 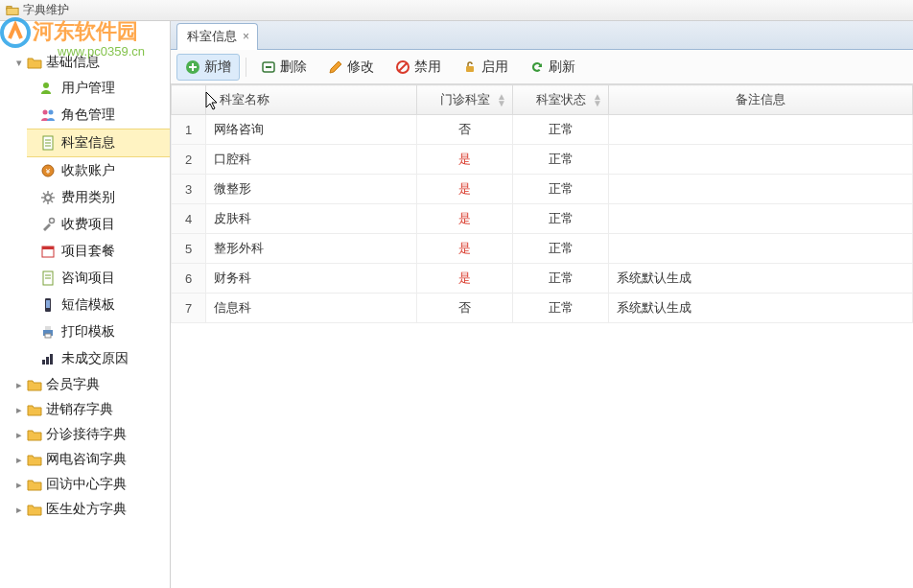 What do you see at coordinates (246, 36) in the screenshot?
I see `close-icon: ×` at bounding box center [246, 36].